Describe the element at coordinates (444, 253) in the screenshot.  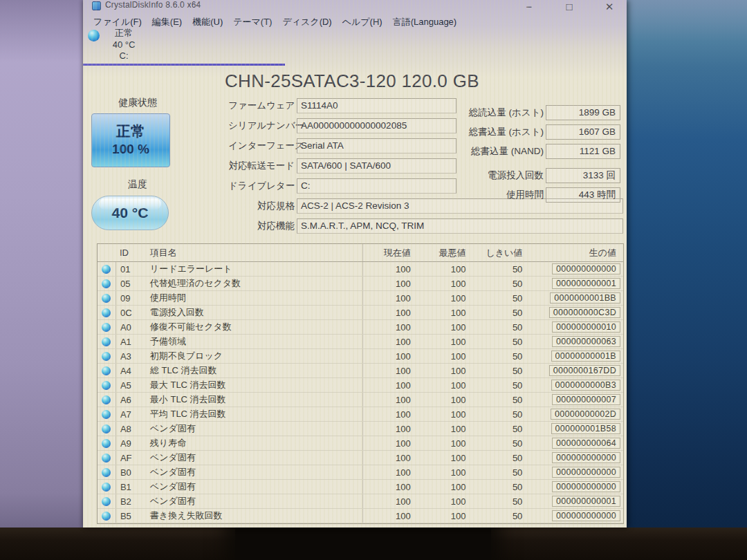
I see `smart-header-worst: 最悪値` at that location.